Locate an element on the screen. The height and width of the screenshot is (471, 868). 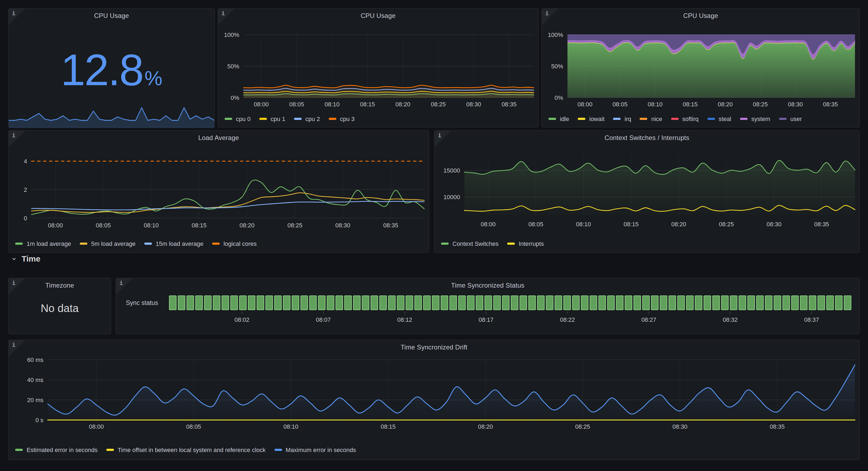
legend-item-time-offset-in-between-local-system-and-reference-clock: Time offset in between local system and … is located at coordinates (186, 450).